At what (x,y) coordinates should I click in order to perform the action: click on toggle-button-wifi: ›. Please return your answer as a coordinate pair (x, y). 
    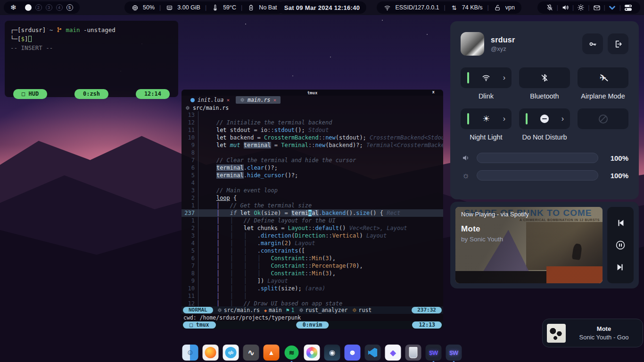
    Looking at the image, I should click on (486, 78).